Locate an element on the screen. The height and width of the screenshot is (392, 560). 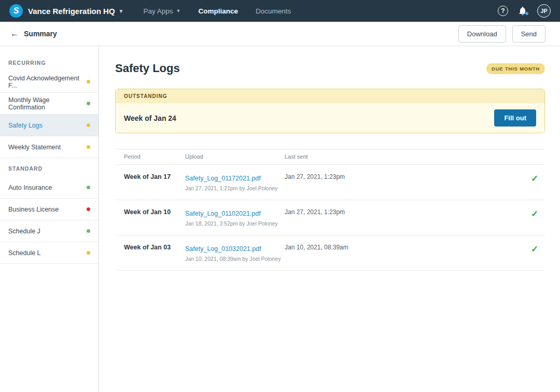
notification-dot is located at coordinates (527, 13).